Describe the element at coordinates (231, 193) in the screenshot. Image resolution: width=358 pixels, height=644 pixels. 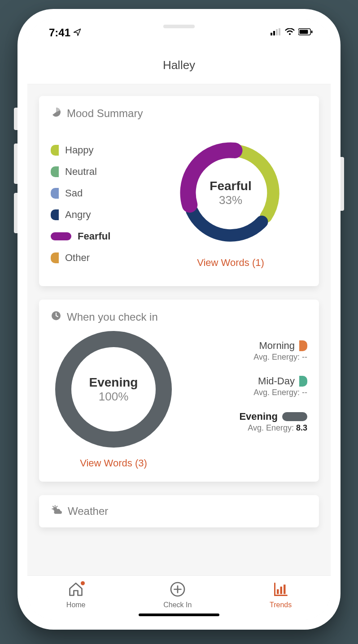
I see `donut-center: Fearful 33%` at that location.